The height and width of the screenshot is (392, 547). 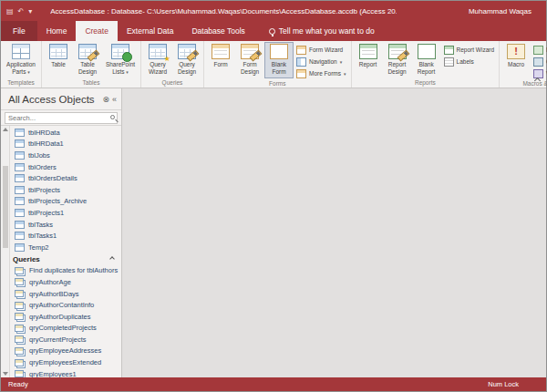 What do you see at coordinates (66, 283) in the screenshot?
I see `nav-item-query: qryAuthorAge` at bounding box center [66, 283].